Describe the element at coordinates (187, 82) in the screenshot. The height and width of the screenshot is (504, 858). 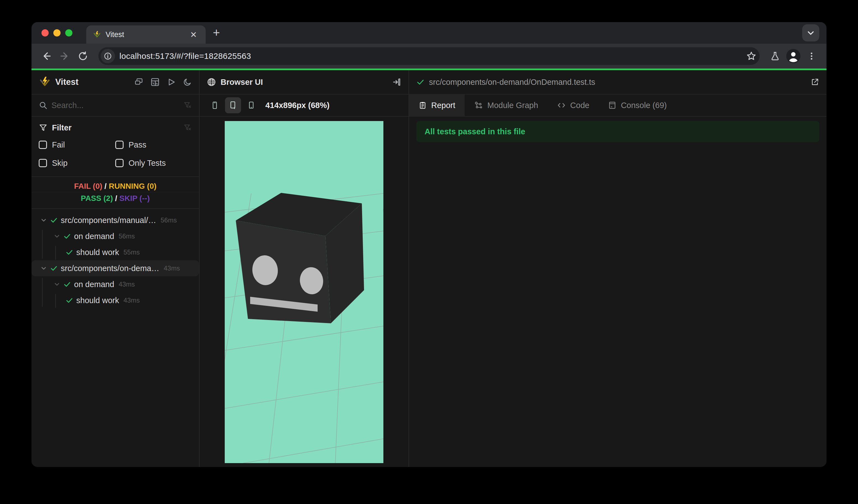
I see `dark-mode-moon-icon` at that location.